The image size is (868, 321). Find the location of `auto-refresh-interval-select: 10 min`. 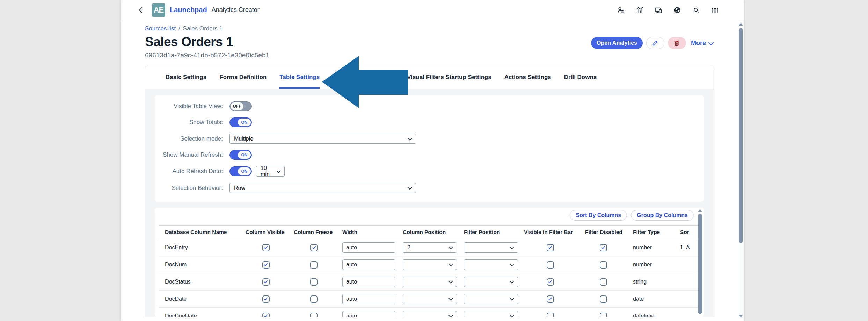

auto-refresh-interval-select: 10 min is located at coordinates (270, 171).